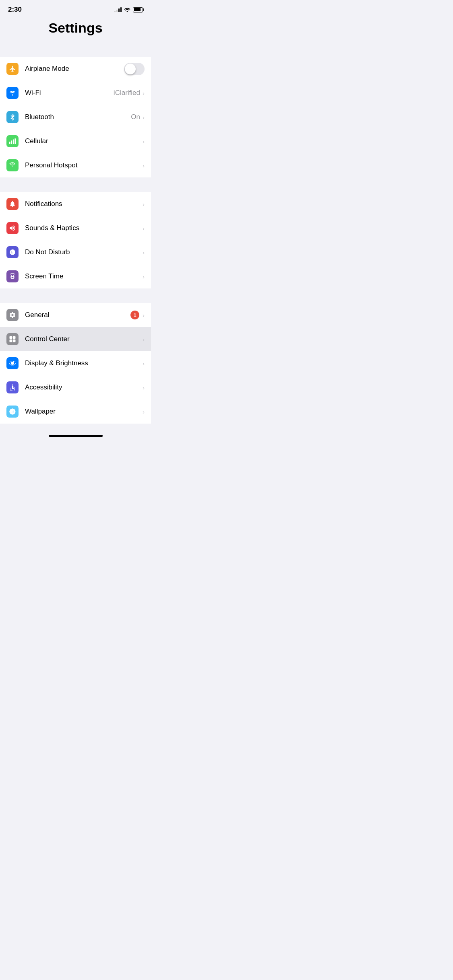  I want to click on display-brightness-chevron: ›, so click(143, 364).